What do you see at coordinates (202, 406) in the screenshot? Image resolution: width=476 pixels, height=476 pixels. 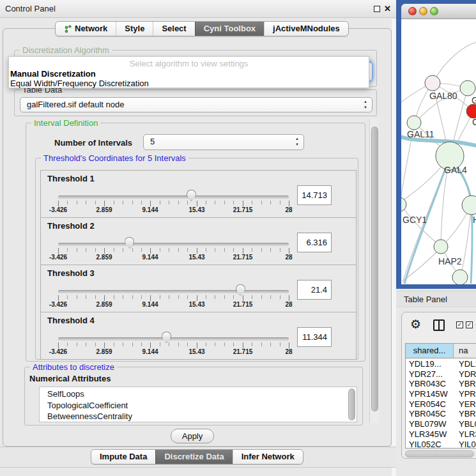 I see `list-item: TopologicalCoefficient` at bounding box center [202, 406].